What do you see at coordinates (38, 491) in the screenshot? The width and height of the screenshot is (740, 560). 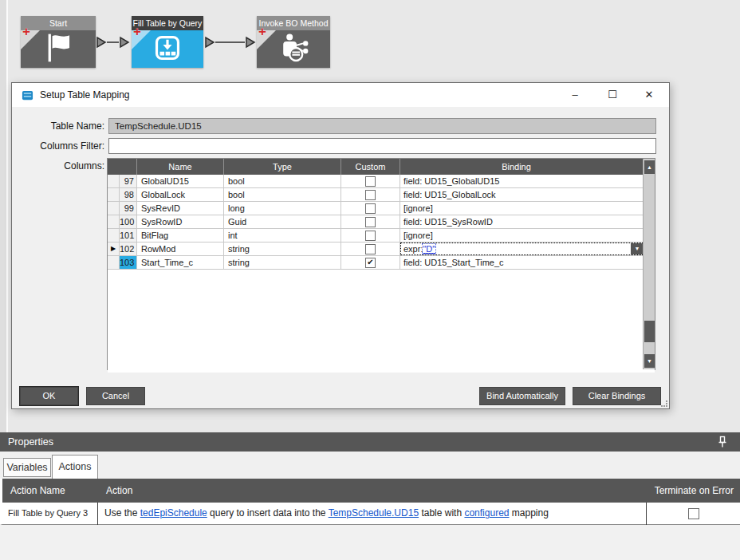 I see `header-action-name: Action Name` at bounding box center [38, 491].